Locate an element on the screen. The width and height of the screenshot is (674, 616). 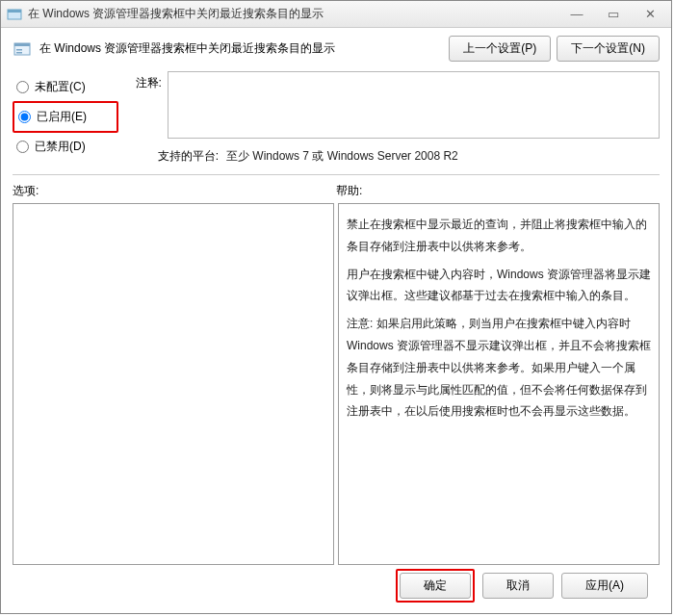
config-section: 未配置(C) 已启用(E) 已禁用(D) 注释: 支持的平台: is located at coordinates (336, 117).